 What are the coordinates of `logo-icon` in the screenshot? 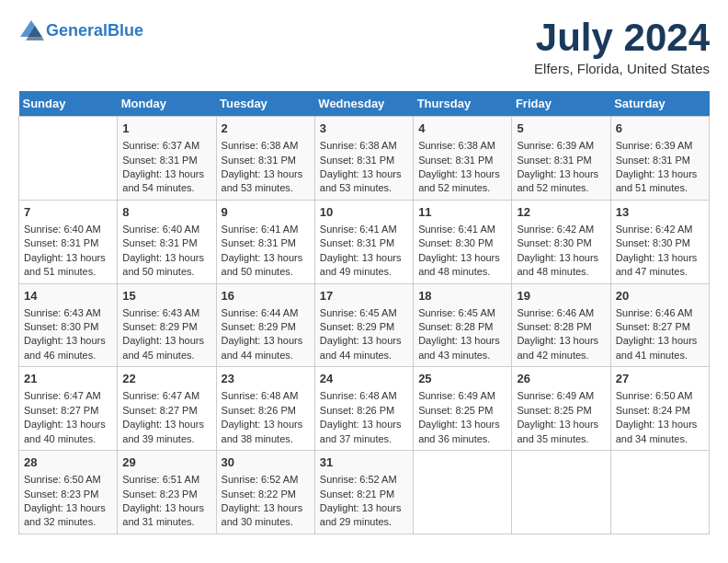 It's located at (31, 31).